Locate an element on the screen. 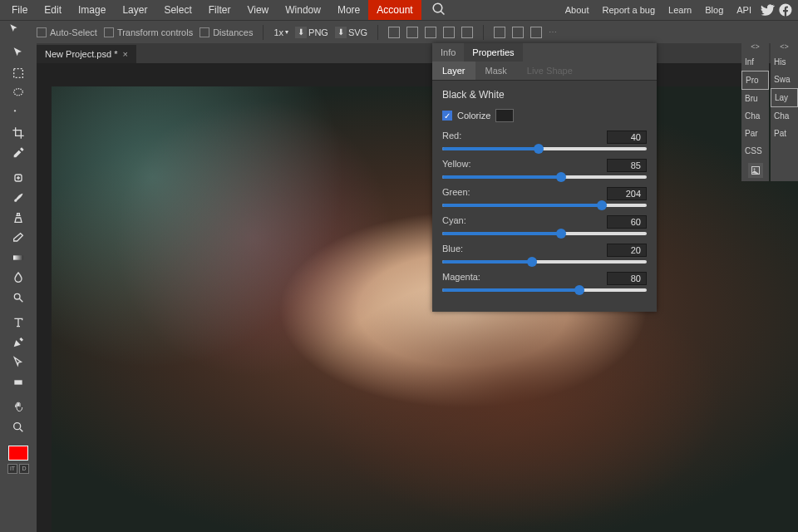 The image size is (798, 532). path-select-tool is located at coordinates (18, 362).